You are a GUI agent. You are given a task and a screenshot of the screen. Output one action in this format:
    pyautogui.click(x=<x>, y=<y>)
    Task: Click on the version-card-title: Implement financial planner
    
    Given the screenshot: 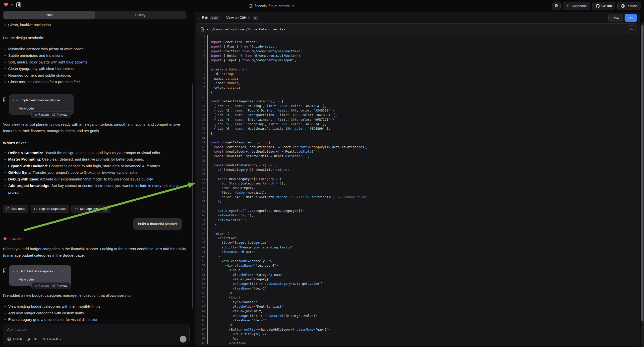 What is the action you would take?
    pyautogui.click(x=40, y=100)
    